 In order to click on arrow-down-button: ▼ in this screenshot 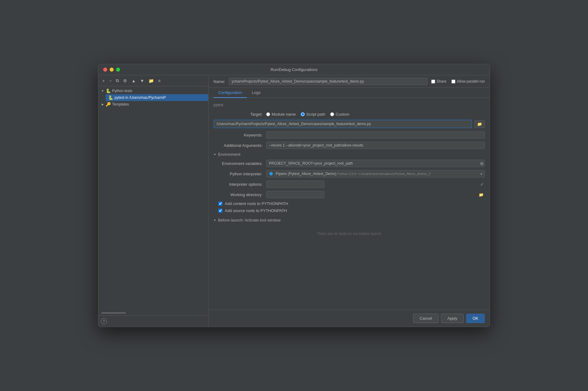, I will do `click(142, 81)`.